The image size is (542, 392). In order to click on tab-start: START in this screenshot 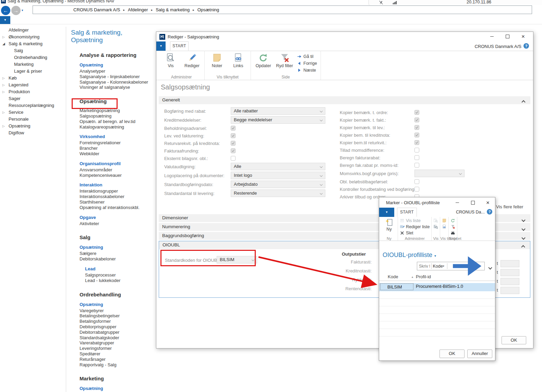, I will do `click(179, 46)`.